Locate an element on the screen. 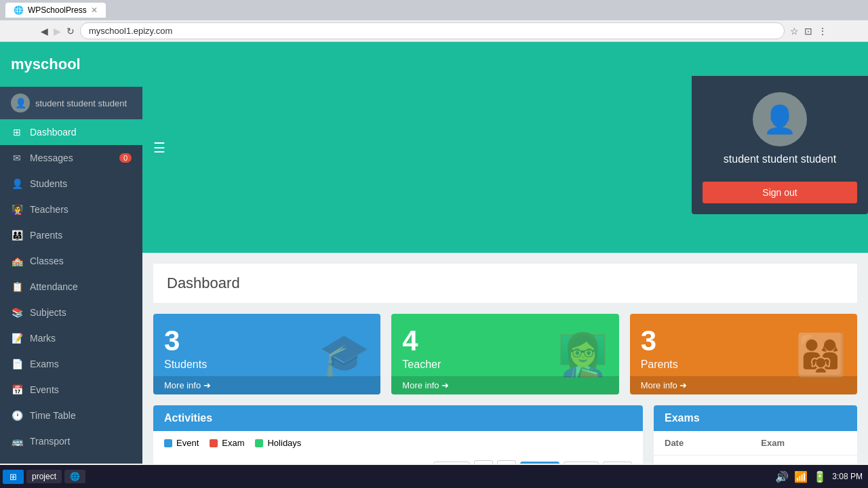 This screenshot has width=868, height=488. next-month-button: › is located at coordinates (507, 462).